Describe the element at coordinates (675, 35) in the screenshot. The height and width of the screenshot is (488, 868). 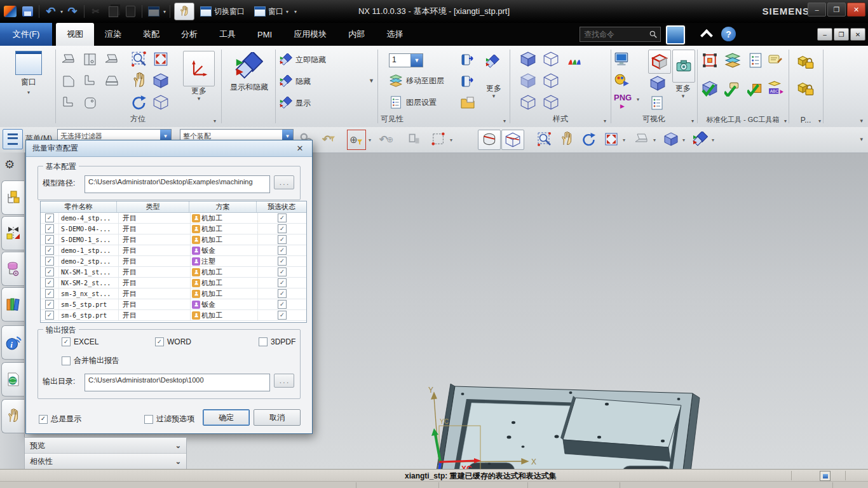
I see `fullscreen-button` at that location.